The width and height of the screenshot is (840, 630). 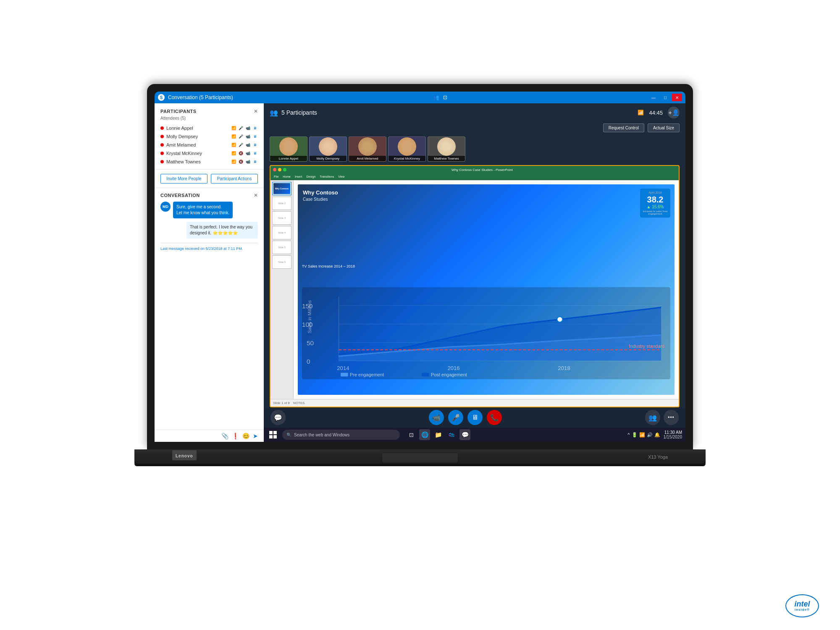 What do you see at coordinates (452, 435) in the screenshot?
I see `store-icon: 🛍` at bounding box center [452, 435].